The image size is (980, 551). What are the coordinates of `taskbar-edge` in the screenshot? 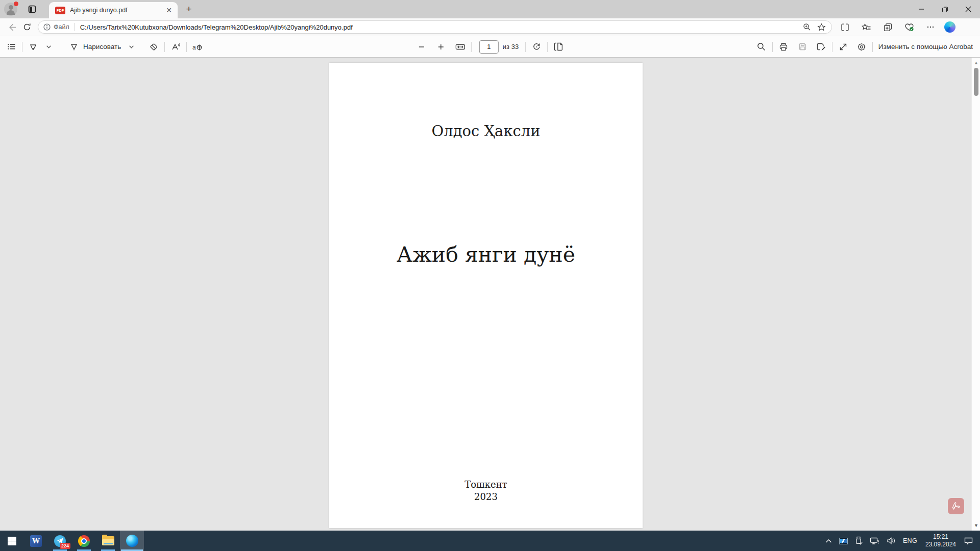 It's located at (132, 541).